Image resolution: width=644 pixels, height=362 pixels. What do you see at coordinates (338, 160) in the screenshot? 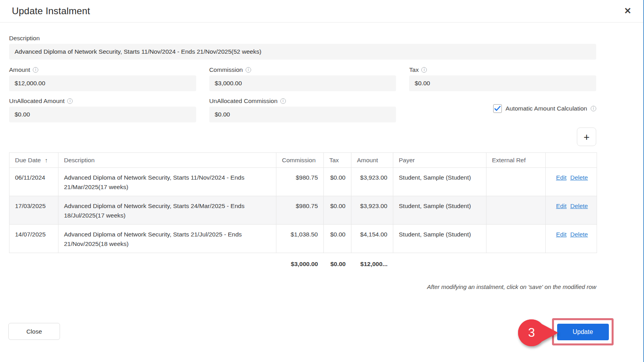
I see `column-header-tax: Tax` at bounding box center [338, 160].